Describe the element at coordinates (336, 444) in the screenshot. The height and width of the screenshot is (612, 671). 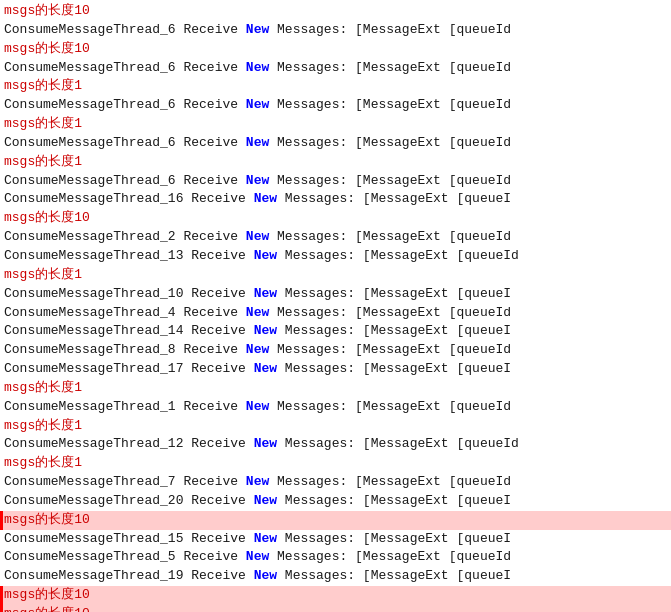
I see `log-line: ConsumeMessageThread_12 Receive New Mess…` at that location.